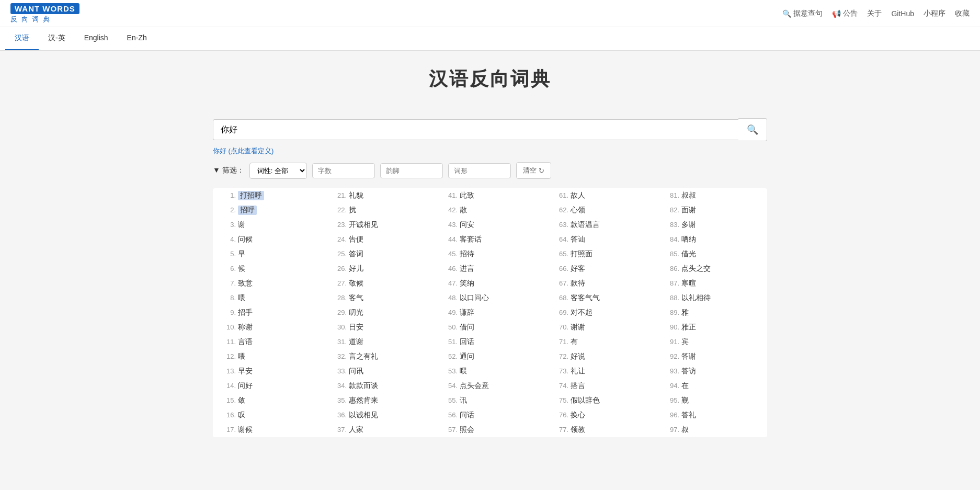 This screenshot has width=980, height=490. Describe the element at coordinates (467, 196) in the screenshot. I see `result-word: 此致` at that location.